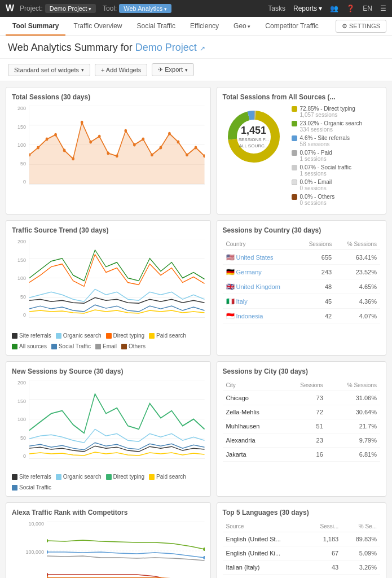 This screenshot has height=578, width=392. I want to click on total-sessions-title: Total Sessions (30 days), so click(108, 97).